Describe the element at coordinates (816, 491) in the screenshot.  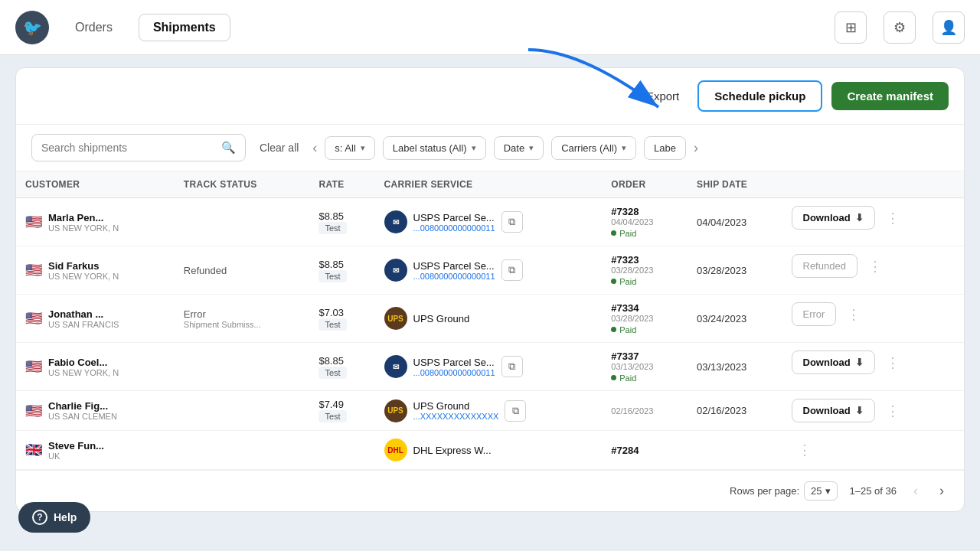
I see `rows-per-page-value: 25` at that location.